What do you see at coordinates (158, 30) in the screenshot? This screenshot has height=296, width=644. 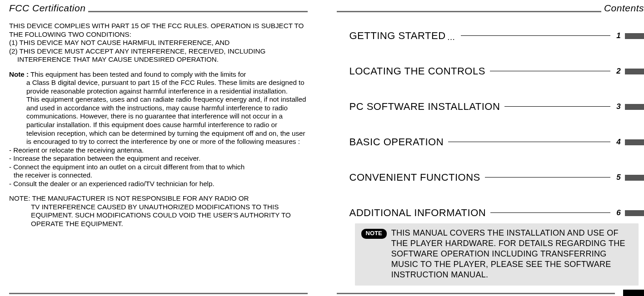 I see `fcc-intro: THIS DEVICE COMPLIES WITH PART 15 OF THE…` at bounding box center [158, 30].